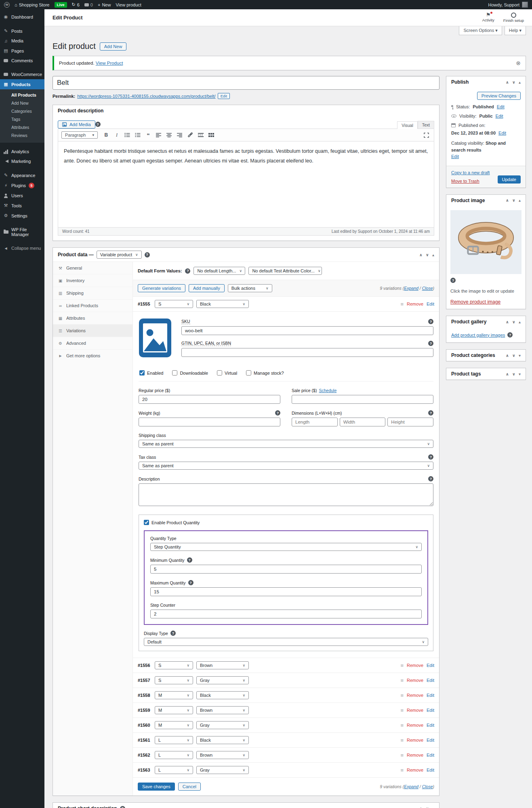 The width and height of the screenshot is (532, 808). What do you see at coordinates (93, 281) in the screenshot?
I see `tab-inventory: ▣Inventory` at bounding box center [93, 281].